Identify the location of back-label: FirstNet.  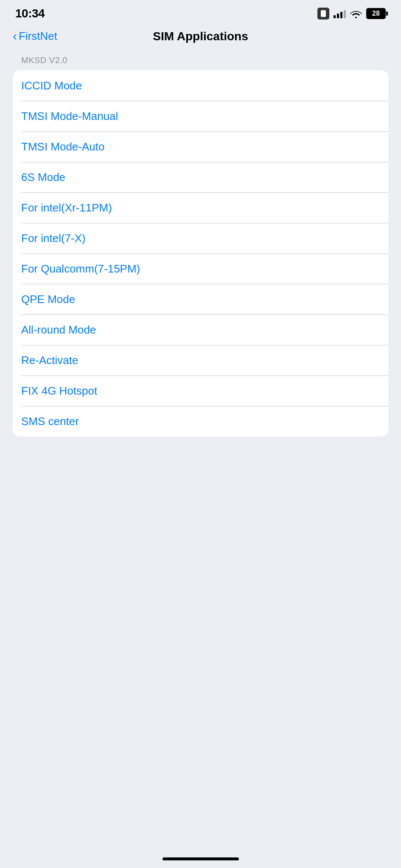
(38, 36).